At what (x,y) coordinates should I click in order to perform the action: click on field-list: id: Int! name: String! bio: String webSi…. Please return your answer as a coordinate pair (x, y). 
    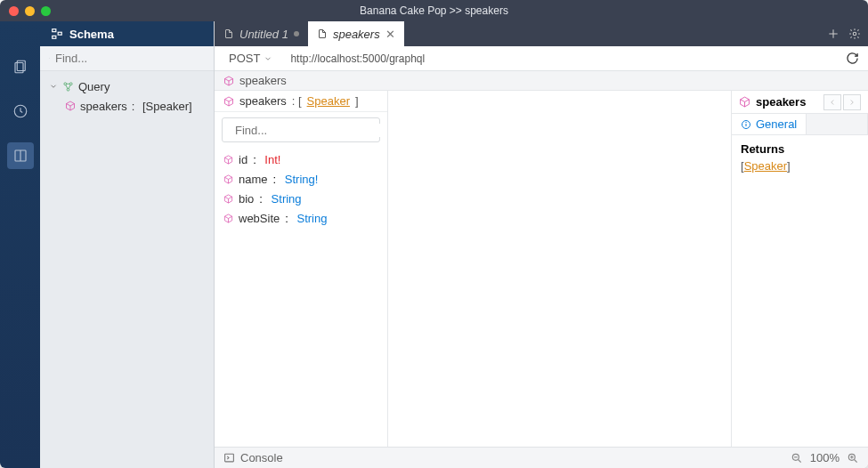
    Looking at the image, I should click on (301, 189).